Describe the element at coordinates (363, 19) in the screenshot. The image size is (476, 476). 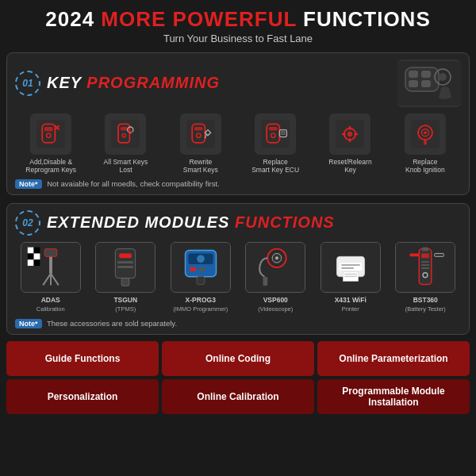
I see `title-end: FUNCTIONS` at that location.